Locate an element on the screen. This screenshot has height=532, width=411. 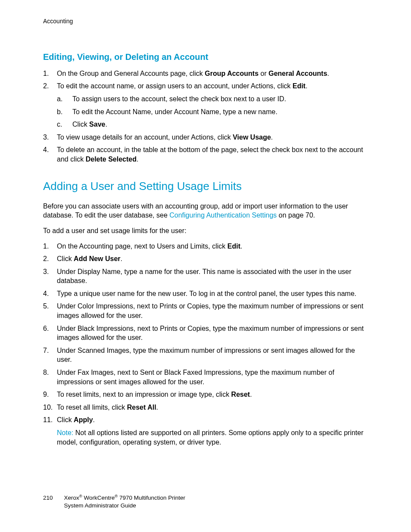
list-item: To reset all limits, click Reset All. is located at coordinates (206, 408).